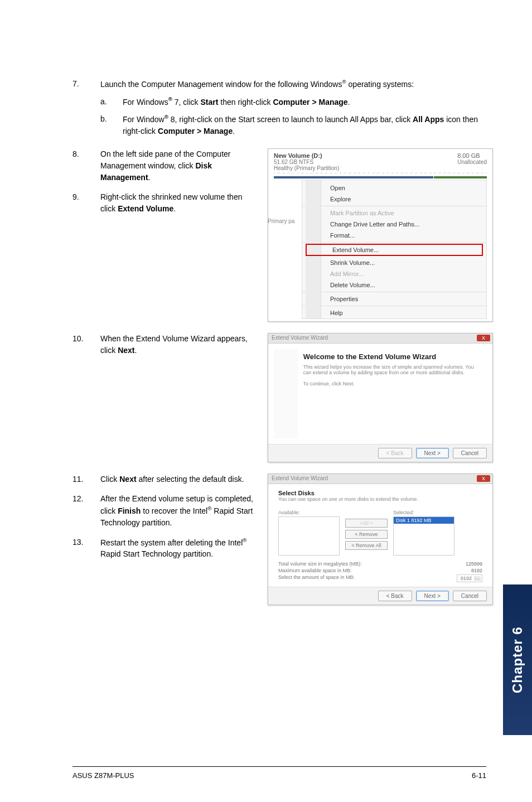  Describe the element at coordinates (424, 520) in the screenshot. I see `selected-disk-row: Disk 1 8192 MB` at that location.